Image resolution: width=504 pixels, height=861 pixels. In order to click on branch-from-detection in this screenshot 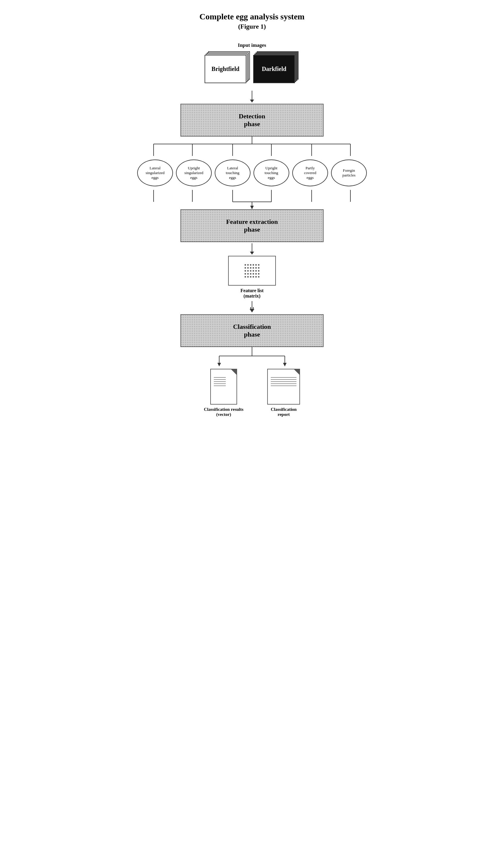, I will do `click(252, 146)`.